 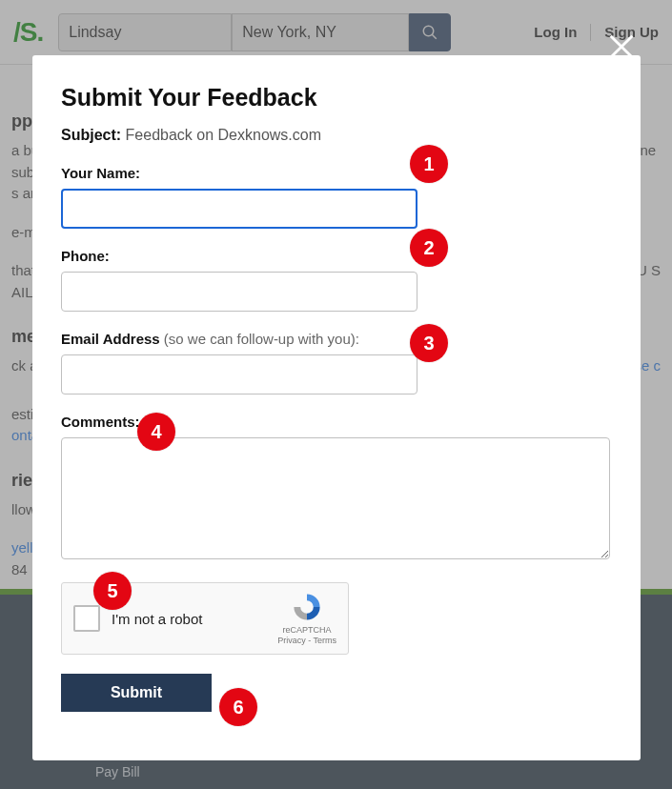 What do you see at coordinates (189, 619) in the screenshot?
I see `recaptcha-label: I'm not a robot` at bounding box center [189, 619].